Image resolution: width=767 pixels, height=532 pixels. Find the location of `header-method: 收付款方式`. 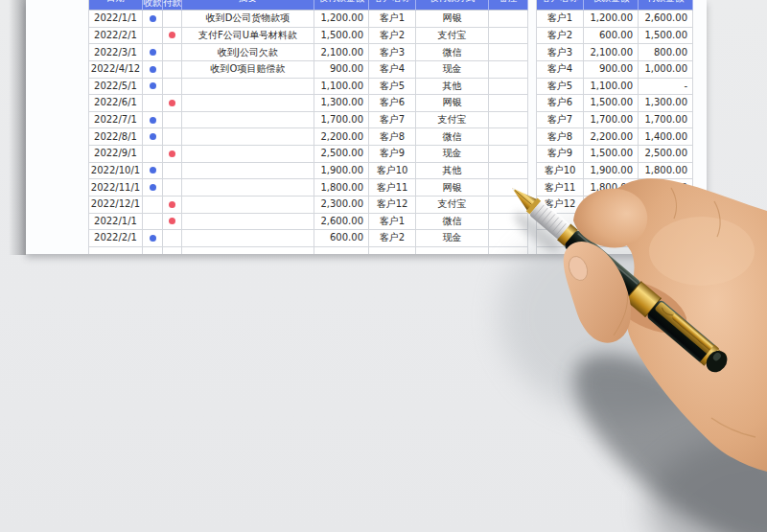

header-method: 收付款方式 is located at coordinates (453, 6).